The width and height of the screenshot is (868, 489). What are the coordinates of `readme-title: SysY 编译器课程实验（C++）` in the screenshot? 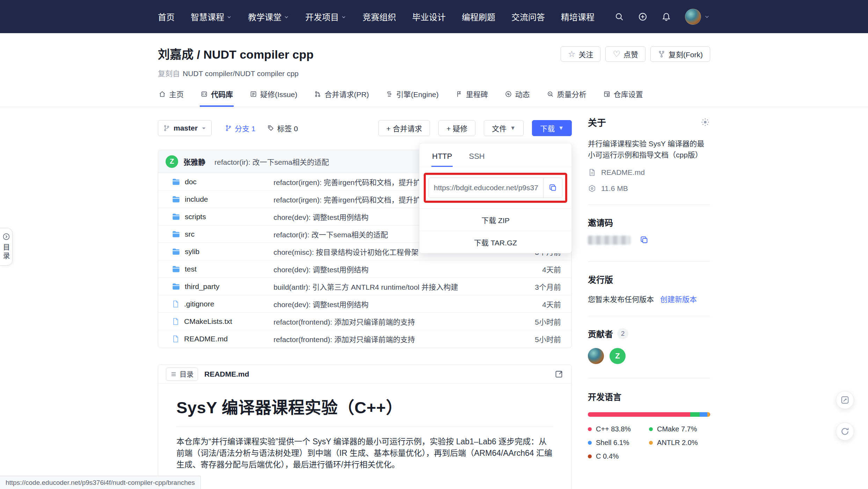 It's located at (365, 406).